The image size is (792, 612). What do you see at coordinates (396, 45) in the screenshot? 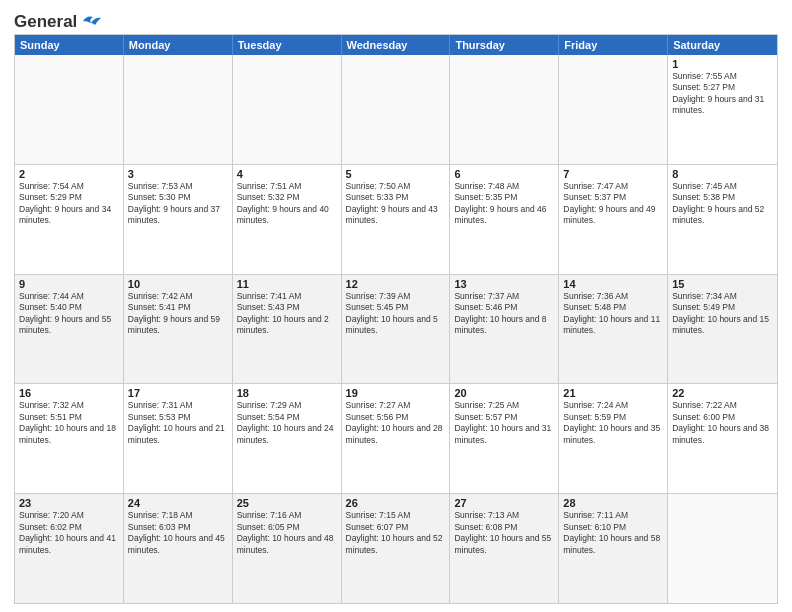
I see `calendar-header: SundayMondayTuesdayWednesdayThursdayFrid…` at bounding box center [396, 45].